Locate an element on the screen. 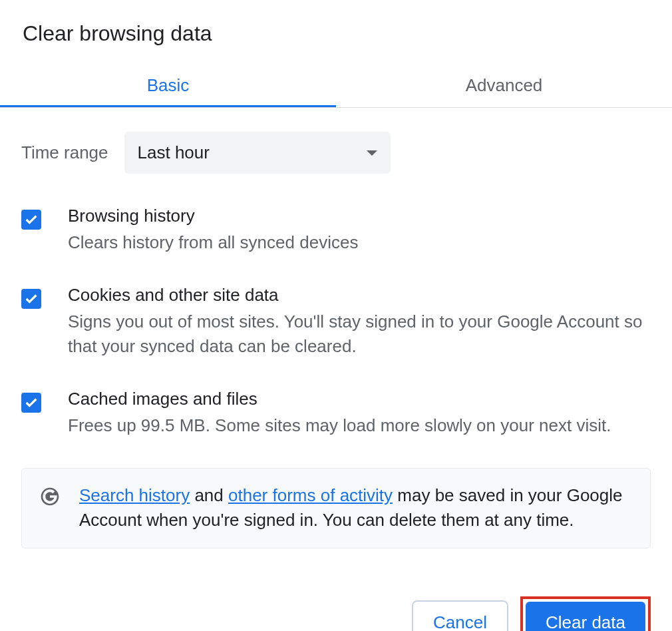 This screenshot has height=631, width=672. time-range-value: Last hour is located at coordinates (174, 153).